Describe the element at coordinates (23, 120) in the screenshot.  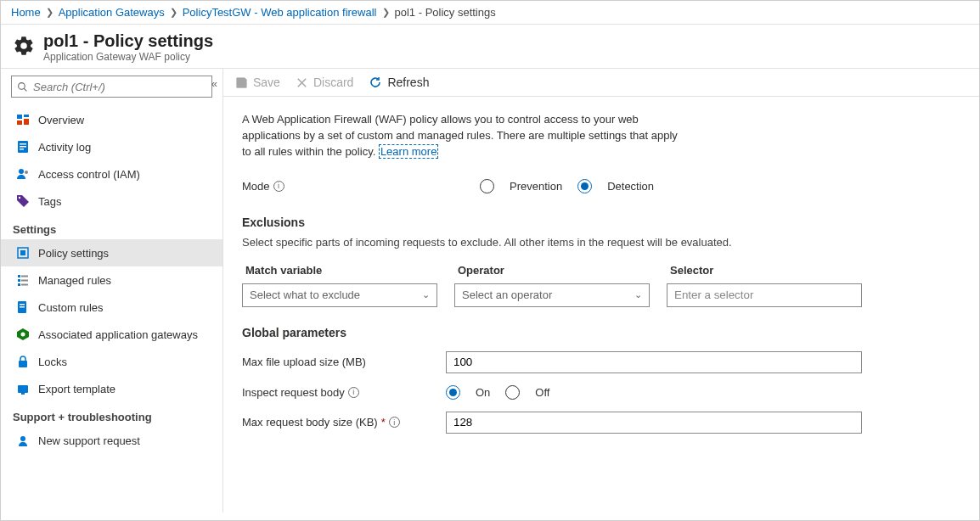
I see `overview-icon` at that location.